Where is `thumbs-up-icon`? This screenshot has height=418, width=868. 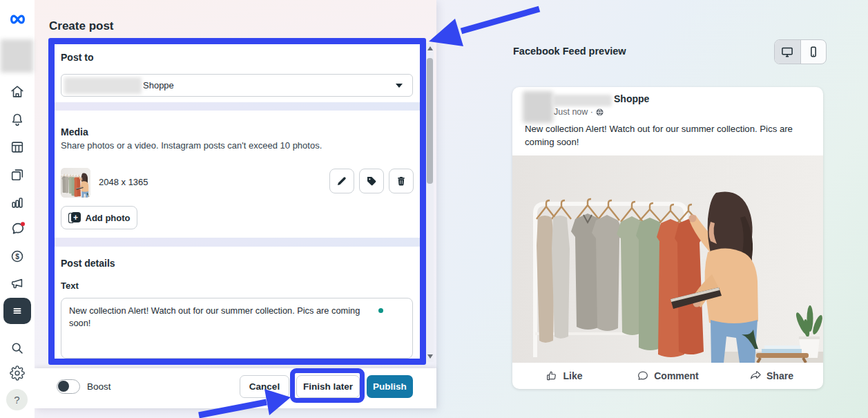
thumbs-up-icon is located at coordinates (552, 376).